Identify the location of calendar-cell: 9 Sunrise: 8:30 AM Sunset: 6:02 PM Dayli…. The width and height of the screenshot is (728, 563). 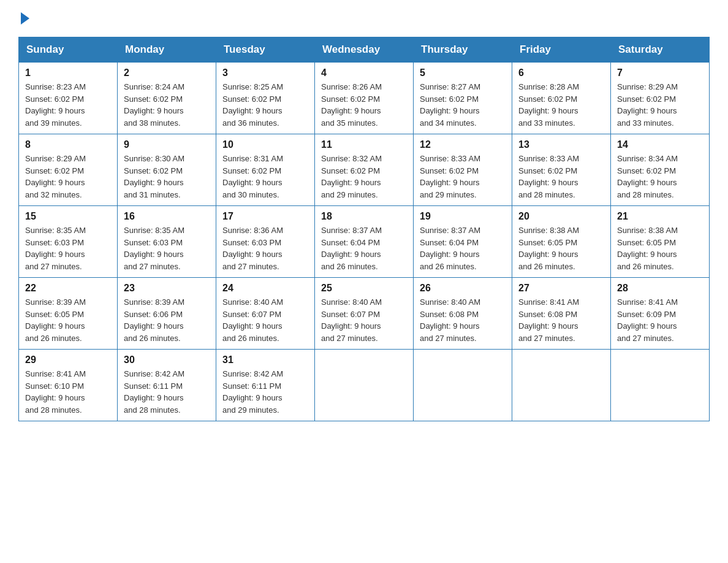
(167, 170).